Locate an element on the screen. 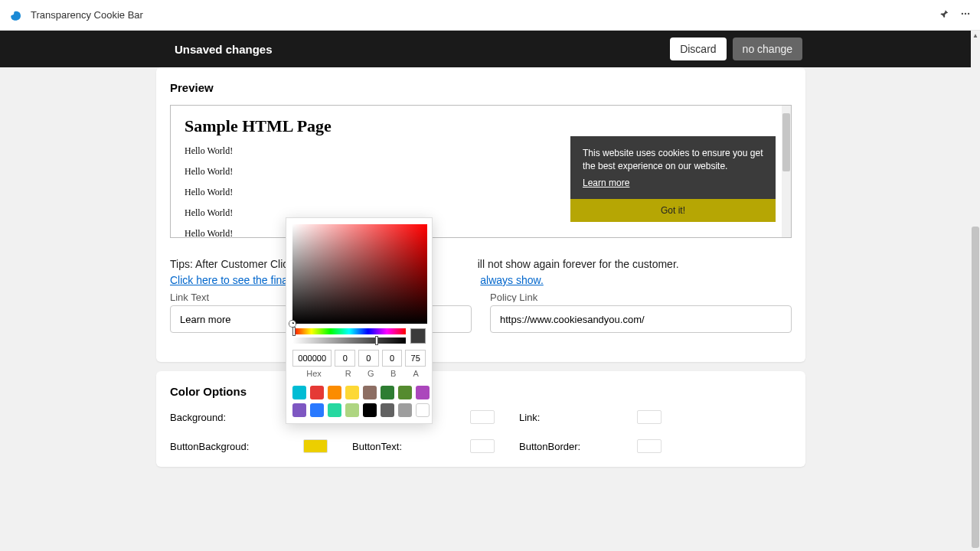 The width and height of the screenshot is (980, 551). preview-scrollbar is located at coordinates (786, 171).